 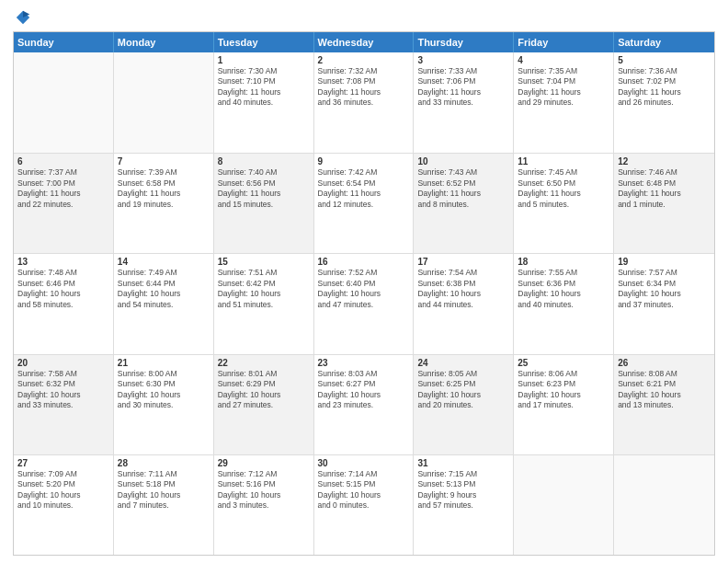 I want to click on calendar-header-day: Tuesday, so click(x=265, y=42).